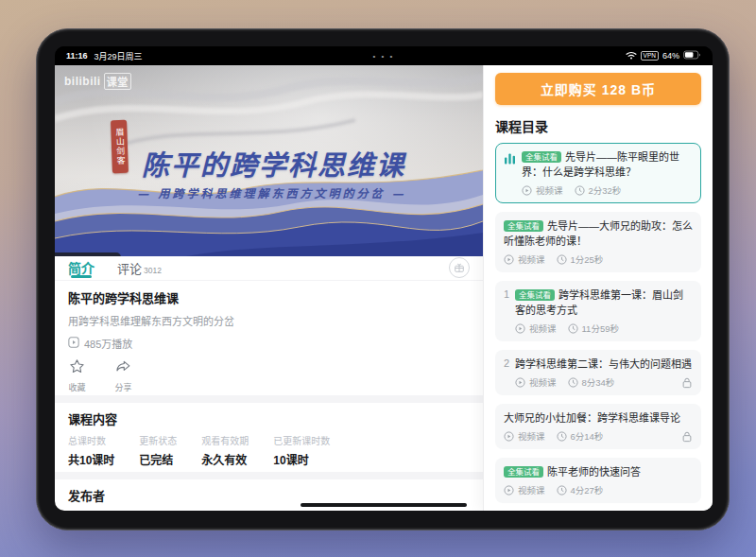 This screenshot has height=557, width=756. What do you see at coordinates (598, 472) in the screenshot?
I see `episode-title: 全集试看陈平老师的快速问答` at bounding box center [598, 472].